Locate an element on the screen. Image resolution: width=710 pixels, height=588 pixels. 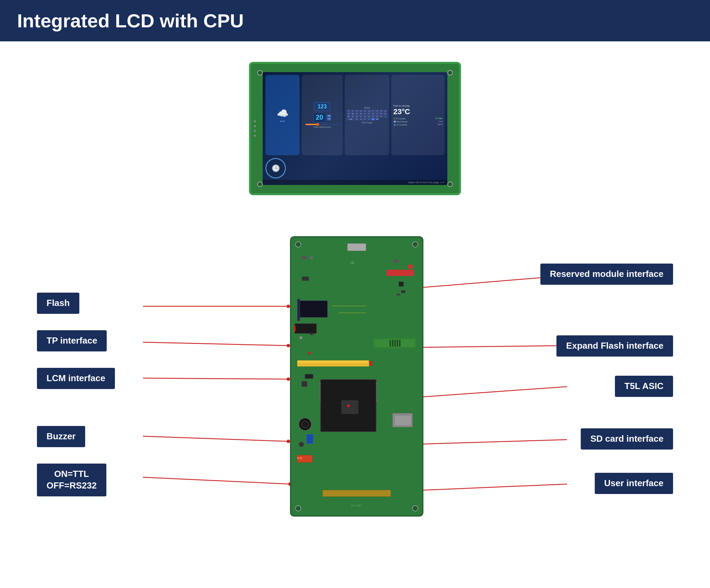
lcd-screen: ☁️ ●●● 123 20 + − is located at coordinates (355, 129).